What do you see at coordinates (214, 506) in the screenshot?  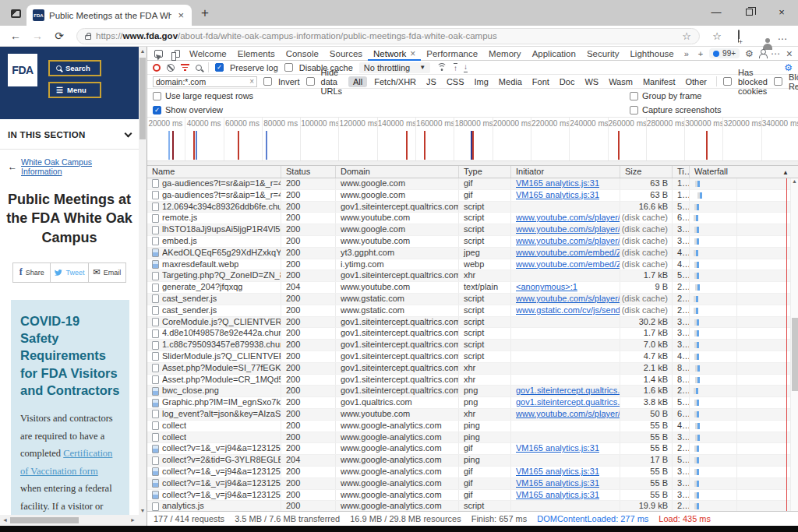 I see `name-cell: analytics.js` at bounding box center [214, 506].